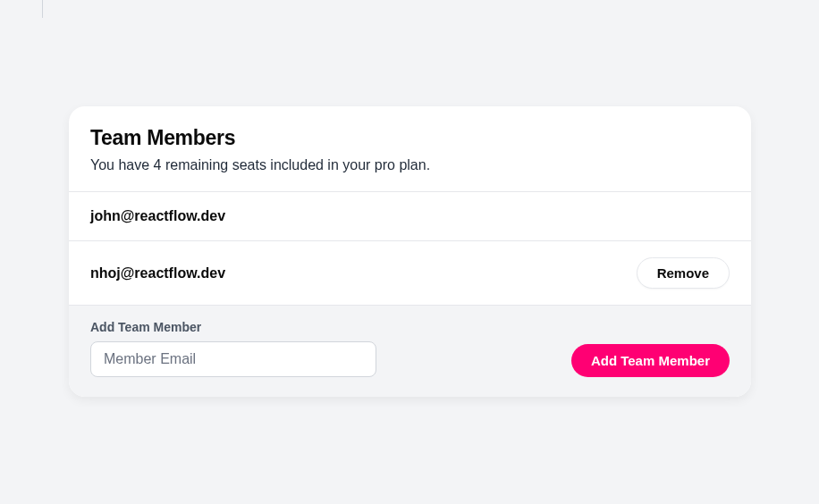 The height and width of the screenshot is (504, 819). What do you see at coordinates (157, 216) in the screenshot?
I see `member-email: john@reactflow.dev` at bounding box center [157, 216].